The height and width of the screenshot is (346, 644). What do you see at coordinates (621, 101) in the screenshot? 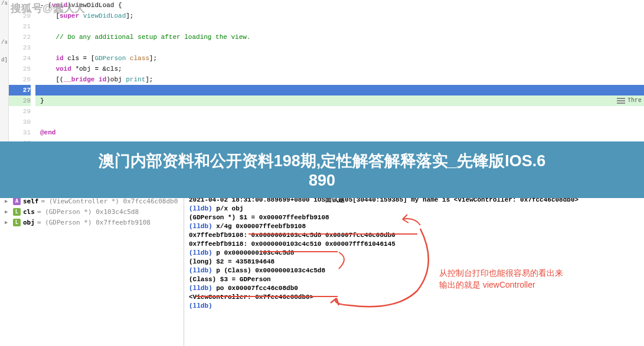
I see `menu-icon` at bounding box center [621, 101].